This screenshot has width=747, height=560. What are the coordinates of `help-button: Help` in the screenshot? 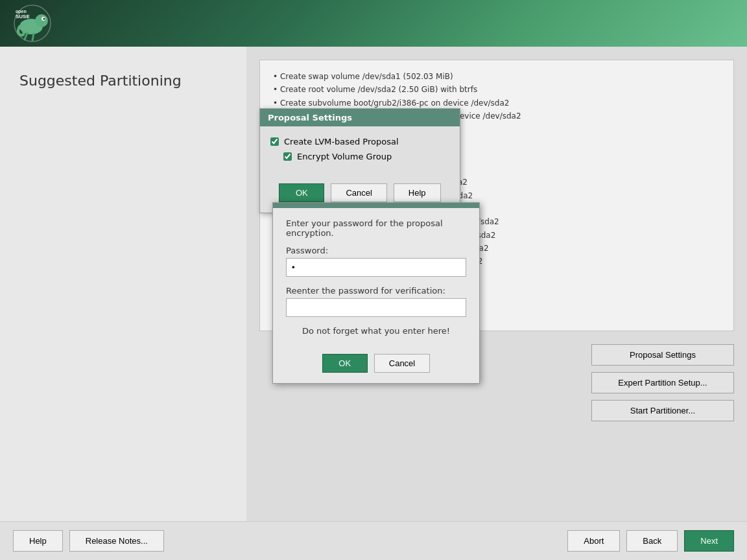 It's located at (38, 541).